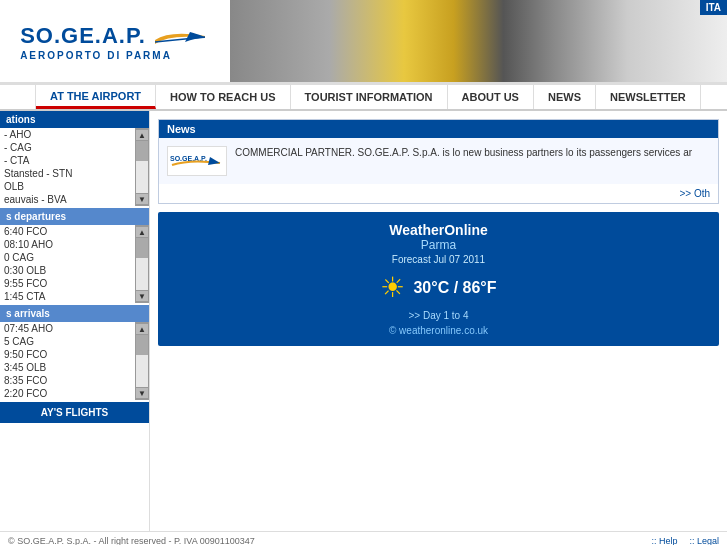  Describe the element at coordinates (68, 134) in the screenshot. I see `flight-item: - AHO` at that location.